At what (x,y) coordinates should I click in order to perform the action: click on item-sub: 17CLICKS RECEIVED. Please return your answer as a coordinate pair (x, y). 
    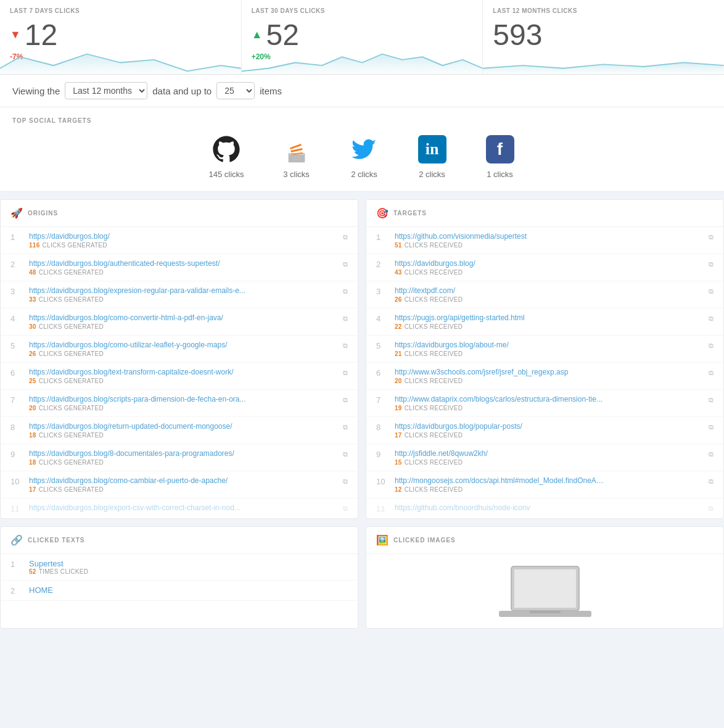
    Looking at the image, I should click on (548, 436).